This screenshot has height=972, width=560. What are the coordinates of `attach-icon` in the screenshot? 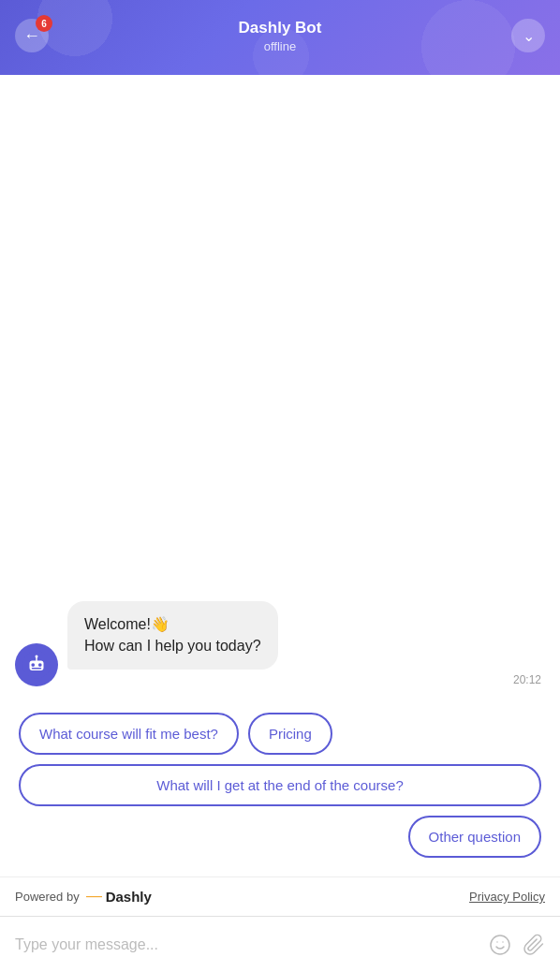 It's located at (534, 945).